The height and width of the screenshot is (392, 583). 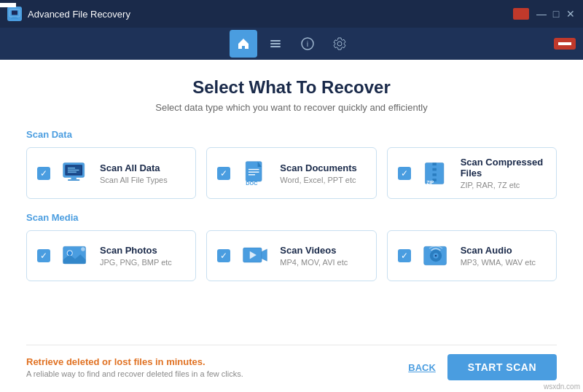 What do you see at coordinates (135, 367) in the screenshot?
I see `footer-info: Retrieve deleted or lost files in minute…` at bounding box center [135, 367].